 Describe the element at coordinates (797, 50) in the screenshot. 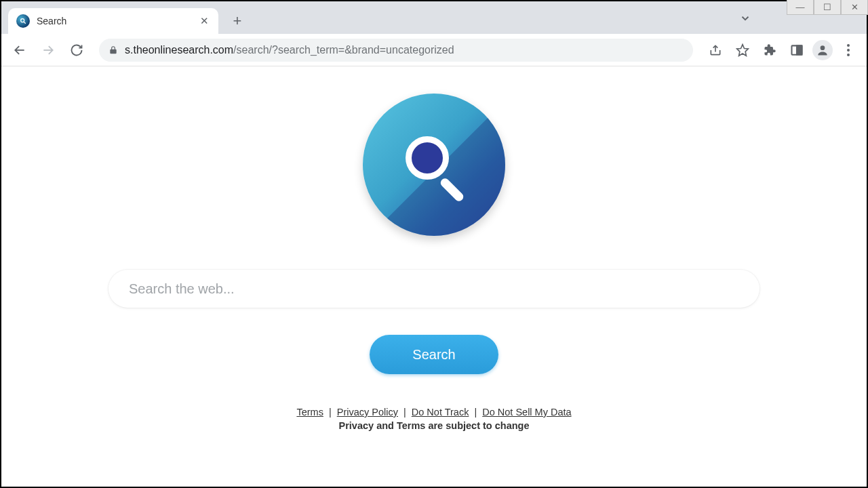

I see `sidepanel-button` at that location.